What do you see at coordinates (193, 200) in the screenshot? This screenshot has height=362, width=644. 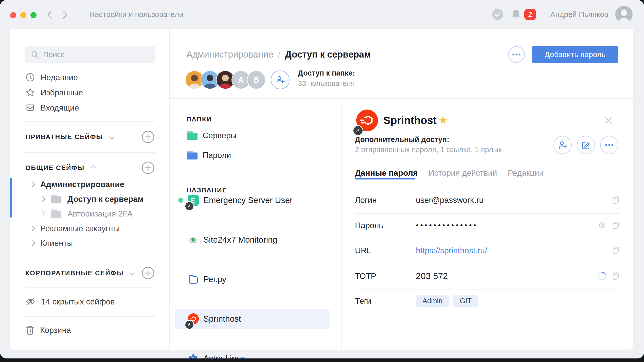 I see `letter-e-badge-icon: E` at bounding box center [193, 200].